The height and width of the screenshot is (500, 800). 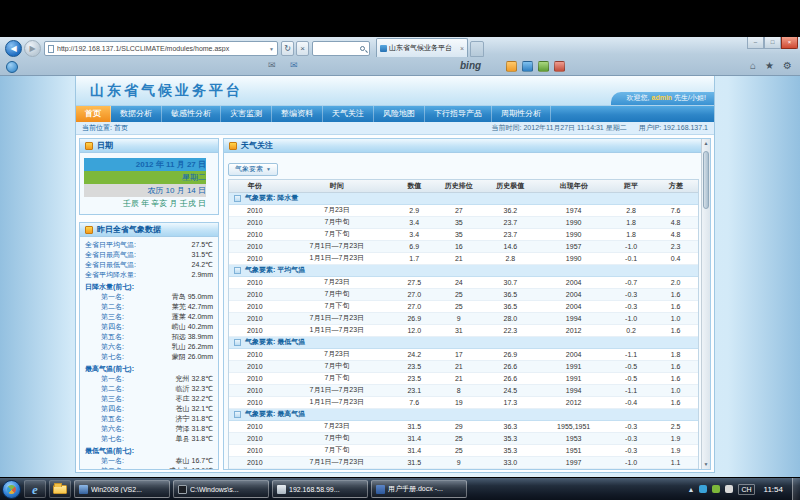 What do you see at coordinates (161, 48) in the screenshot?
I see `address-bar: http://192.168.137.1/SLCCLIMATE/modules/…` at bounding box center [161, 48].